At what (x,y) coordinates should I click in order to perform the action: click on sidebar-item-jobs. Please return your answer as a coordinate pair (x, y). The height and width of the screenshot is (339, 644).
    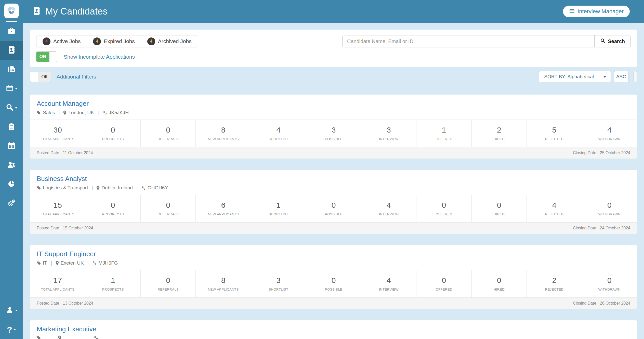
    Looking at the image, I should click on (11, 31).